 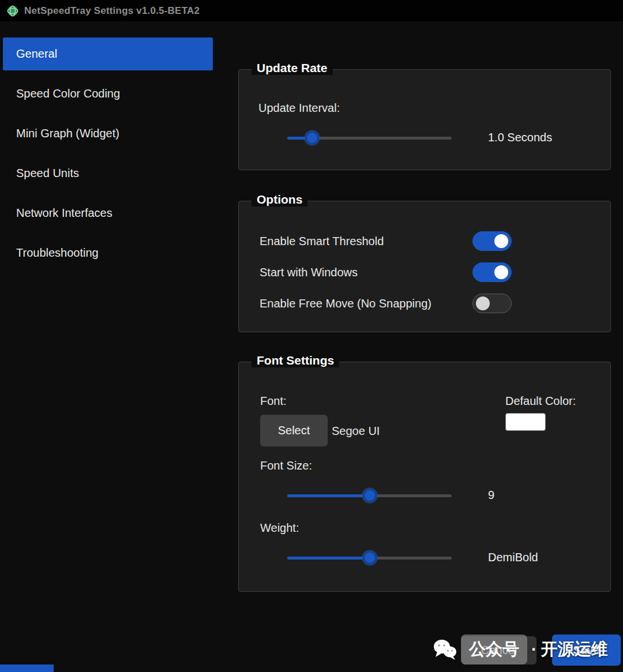 I want to click on selected-font-name: Segoe UI, so click(x=355, y=431).